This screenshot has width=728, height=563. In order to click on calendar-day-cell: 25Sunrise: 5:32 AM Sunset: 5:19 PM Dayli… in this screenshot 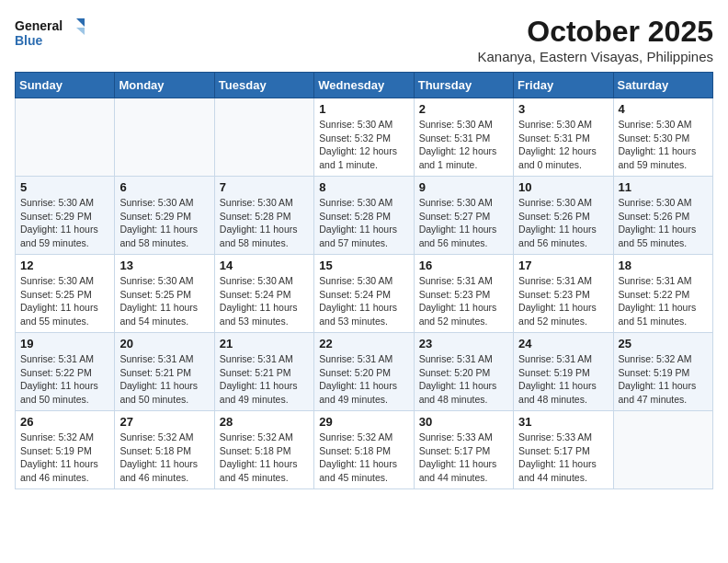, I will do `click(663, 372)`.